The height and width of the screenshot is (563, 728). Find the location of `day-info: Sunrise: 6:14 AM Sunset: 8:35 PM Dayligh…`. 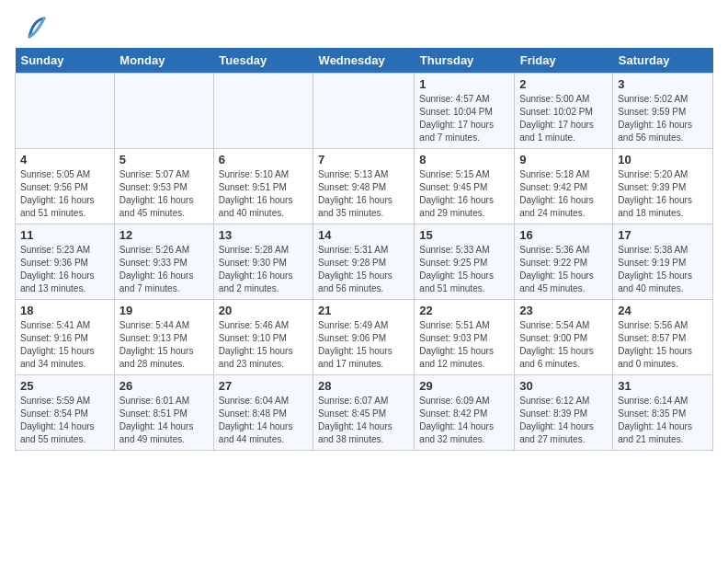

day-info: Sunrise: 6:14 AM Sunset: 8:35 PM Dayligh… is located at coordinates (663, 420).